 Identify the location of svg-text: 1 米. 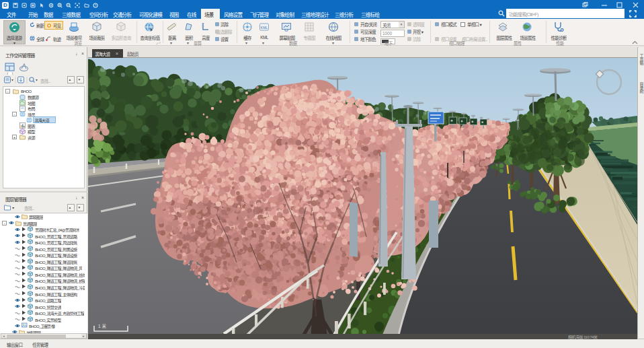
(102, 326).